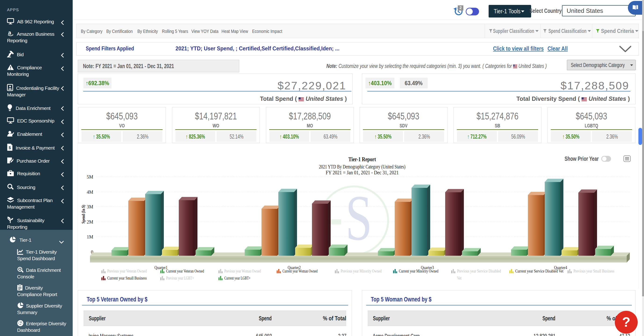  I want to click on svg-text: Previous year Woman Owned, so click(242, 271).